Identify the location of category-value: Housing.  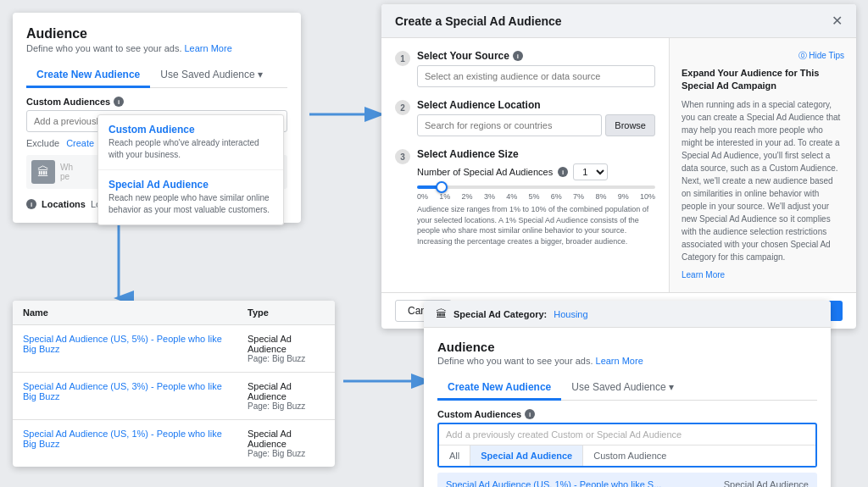
(570, 314).